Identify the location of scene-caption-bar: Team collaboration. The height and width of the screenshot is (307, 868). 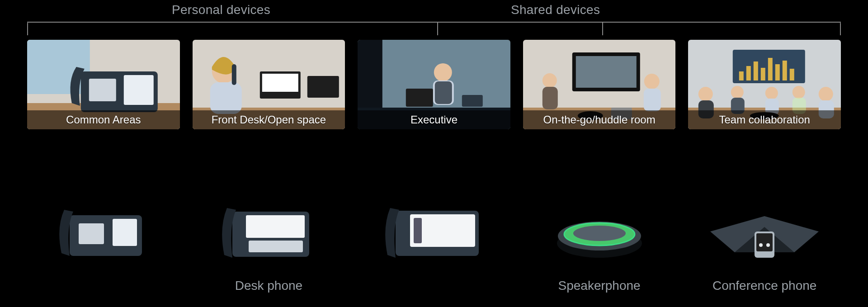
(764, 120).